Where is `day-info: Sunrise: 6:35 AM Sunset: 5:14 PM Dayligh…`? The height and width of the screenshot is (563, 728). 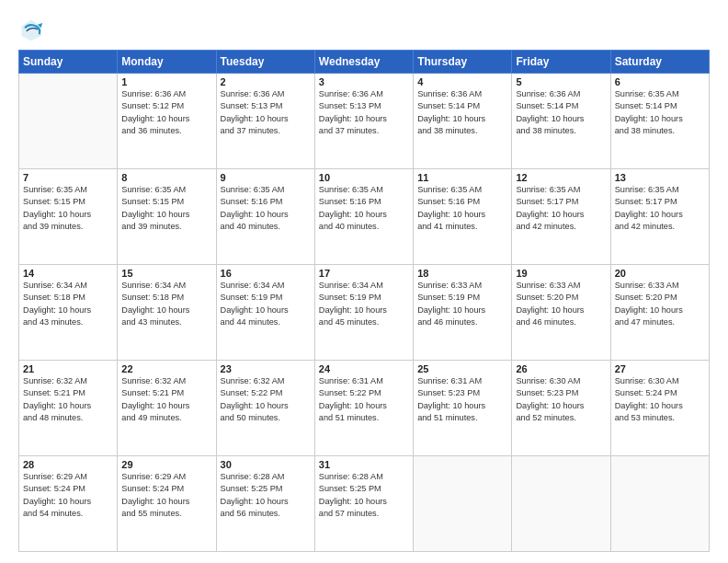 day-info: Sunrise: 6:35 AM Sunset: 5:14 PM Dayligh… is located at coordinates (660, 112).